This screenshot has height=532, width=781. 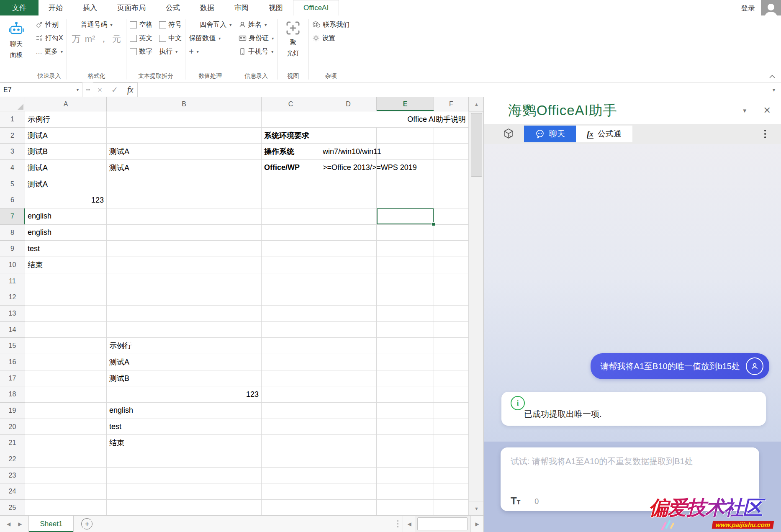 I want to click on settings-button: 设置, so click(x=331, y=38).